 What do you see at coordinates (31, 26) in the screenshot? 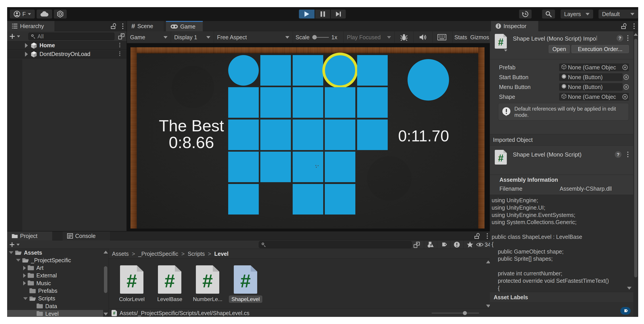
I see `tab-hierarchy: Hierarchy` at bounding box center [31, 26].